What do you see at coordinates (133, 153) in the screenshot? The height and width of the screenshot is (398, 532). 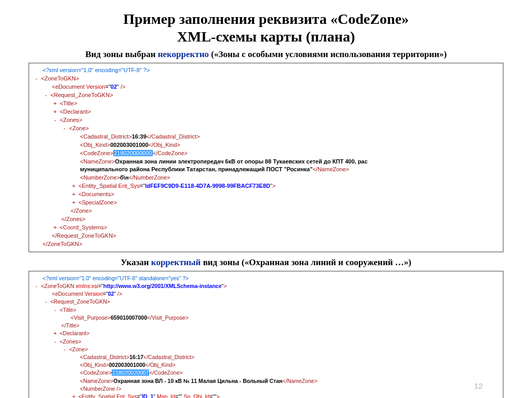 I see `codezone-highlight-1: 218020000000` at bounding box center [133, 153].